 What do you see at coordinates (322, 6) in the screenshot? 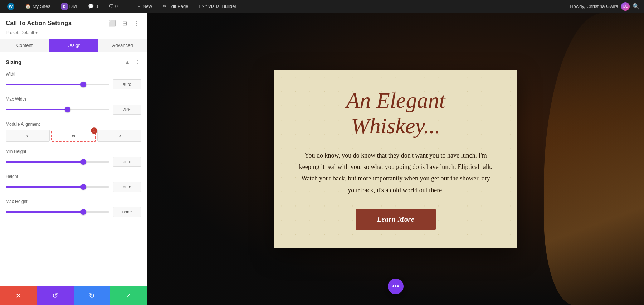
I see `admin-bar: W 🏠 My Sites D Divi 💬 3 🗨 0 ＋ New ✏ Edit…` at bounding box center [322, 6].